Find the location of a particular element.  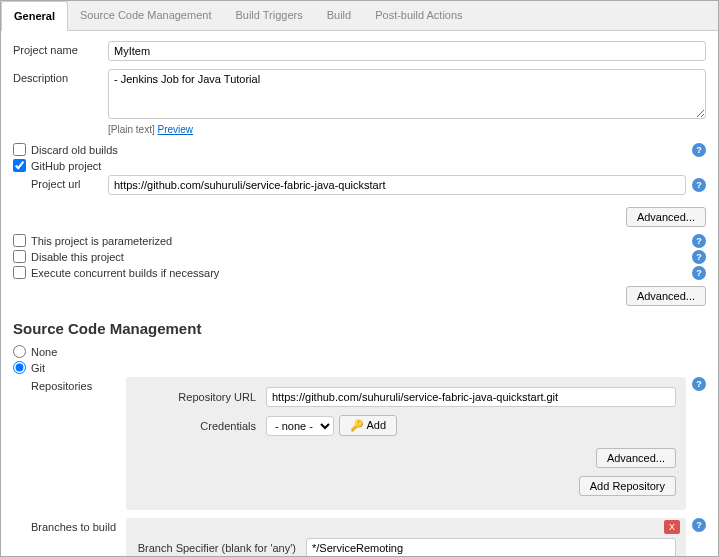

scm-none-label: None is located at coordinates (44, 352).